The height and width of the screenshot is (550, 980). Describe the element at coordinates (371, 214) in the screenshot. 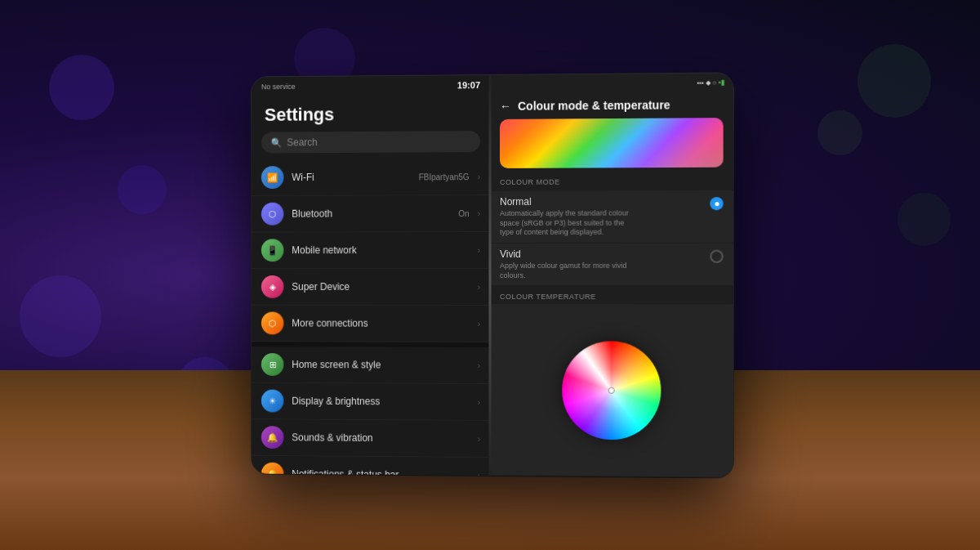

I see `settings-item-bluetooth: ⬡ Bluetooth On ›` at that location.